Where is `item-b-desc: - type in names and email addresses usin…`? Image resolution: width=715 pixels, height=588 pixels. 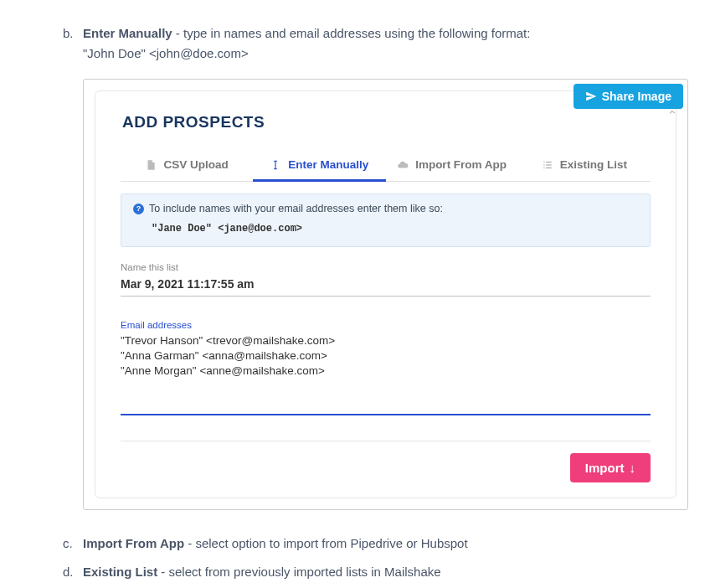 item-b-desc: - type in names and email addresses usin… is located at coordinates (352, 34).